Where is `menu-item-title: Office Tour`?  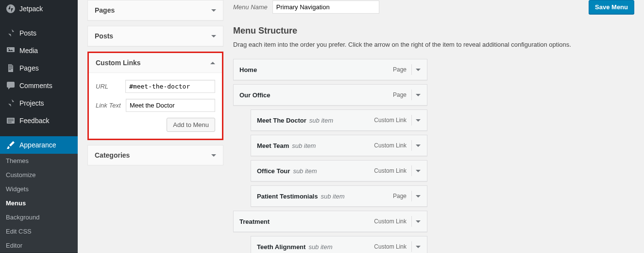
menu-item-title: Office Tour is located at coordinates (273, 171).